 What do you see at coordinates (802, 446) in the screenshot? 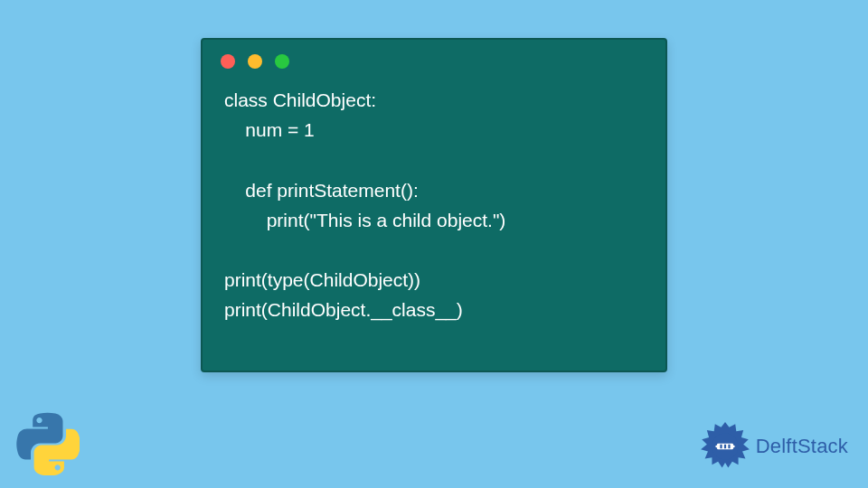
I see `delftstack-label: DelftStack` at bounding box center [802, 446].